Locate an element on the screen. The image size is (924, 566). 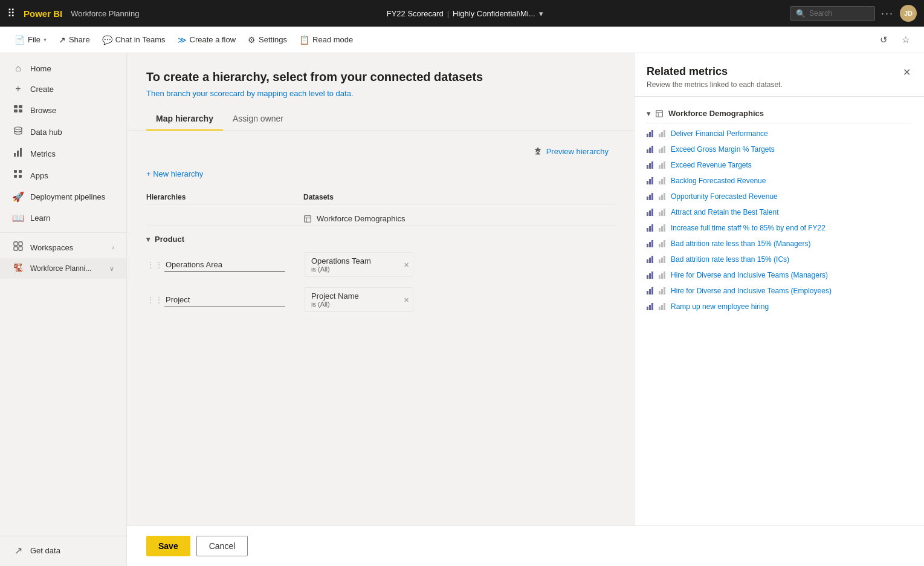
share-button: ↗ Share is located at coordinates (74, 40).